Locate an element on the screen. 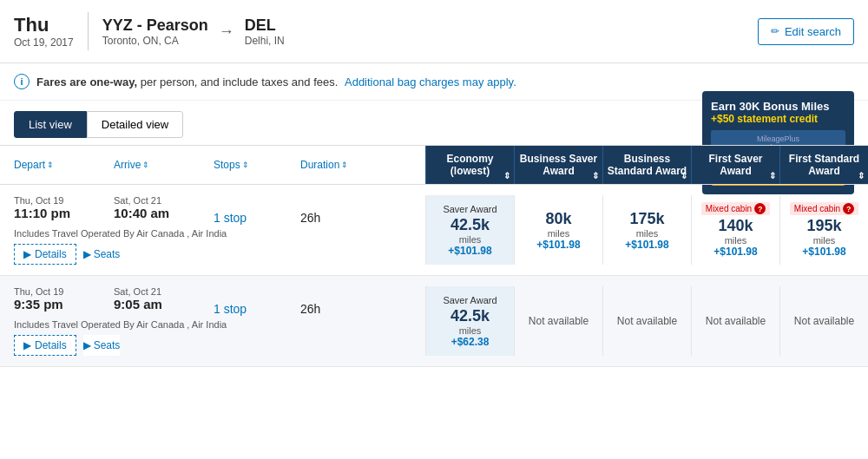 The width and height of the screenshot is (868, 459). stops-text-2: 1 stop is located at coordinates (257, 309).